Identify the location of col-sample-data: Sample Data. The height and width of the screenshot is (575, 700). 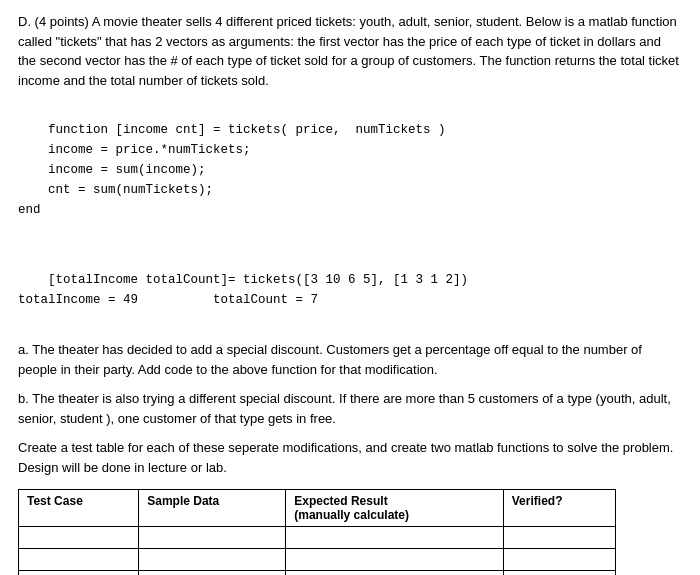
(212, 508).